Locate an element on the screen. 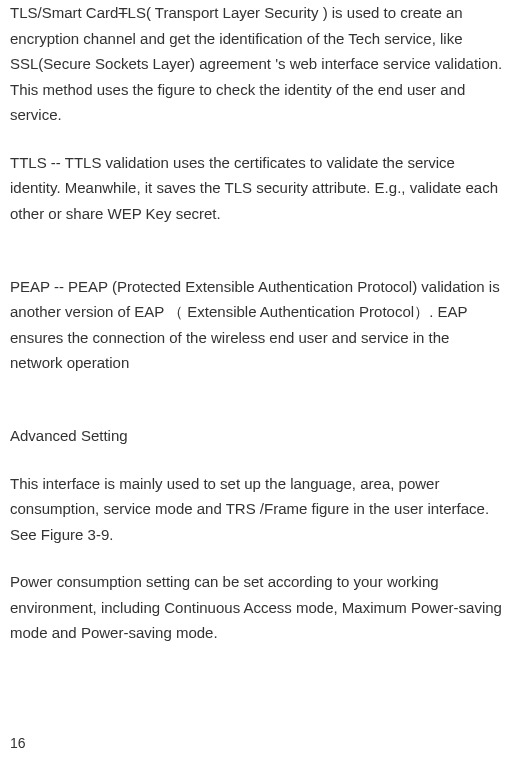 Image resolution: width=515 pixels, height=774 pixels. p1-part2: LS( Transport Layer Security ) is used t… is located at coordinates (256, 64).